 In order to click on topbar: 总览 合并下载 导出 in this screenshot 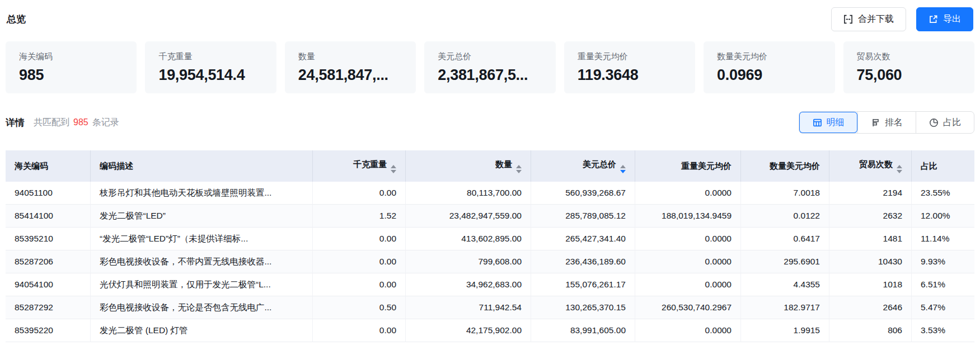, I will do `click(490, 18)`.